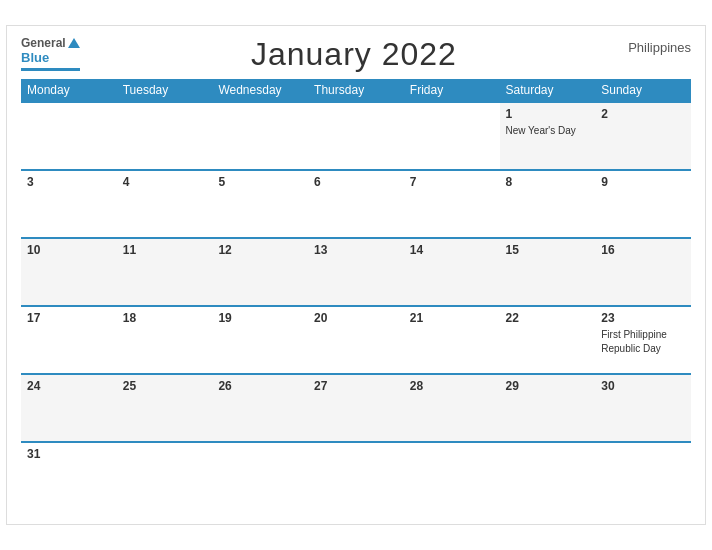  I want to click on calendar-cell: 30, so click(643, 408).